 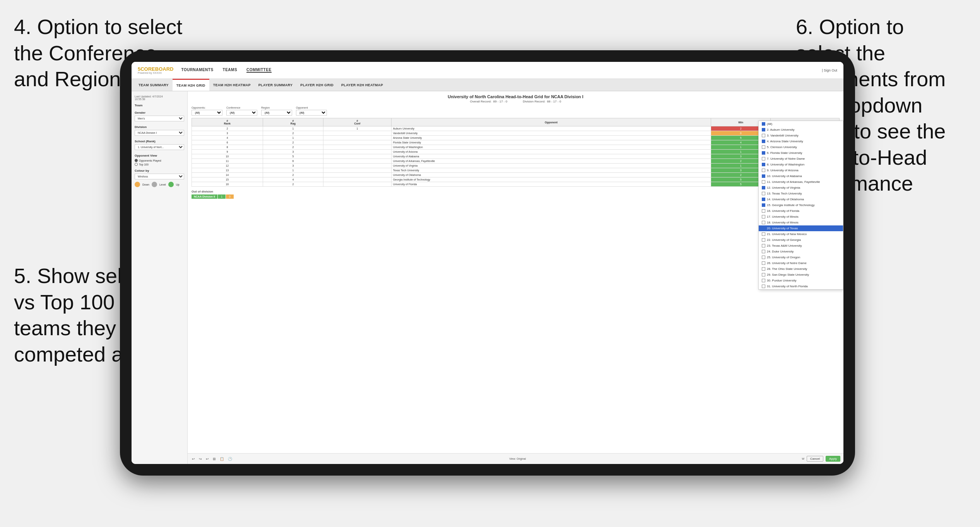 I want to click on dropdown-item: 22. University of Georgia, so click(x=801, y=240).